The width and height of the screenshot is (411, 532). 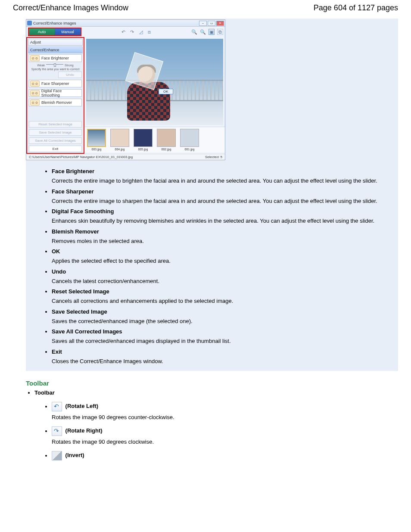 What do you see at coordinates (29, 23) in the screenshot?
I see `app-icon` at bounding box center [29, 23].